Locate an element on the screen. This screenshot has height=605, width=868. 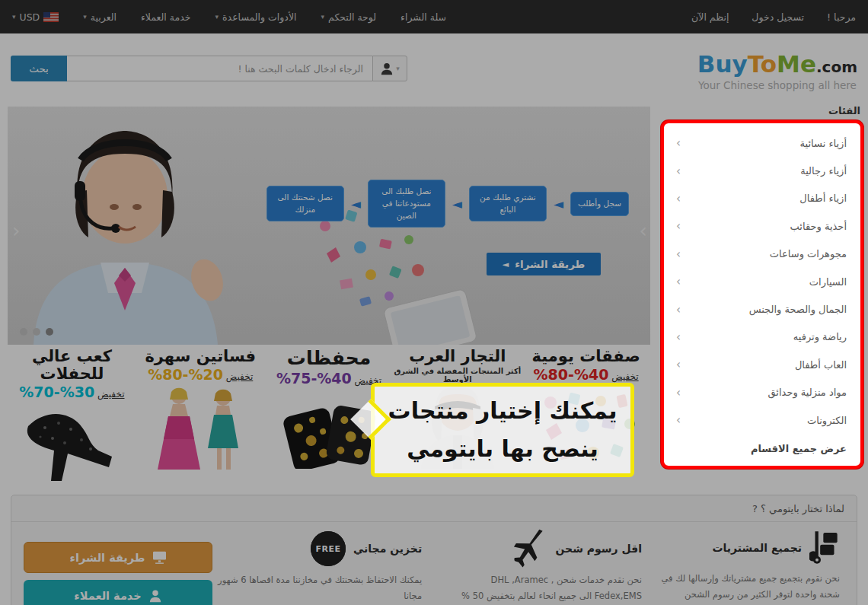
dashboard-menu: لوحة التحكم ▾ is located at coordinates (349, 17).